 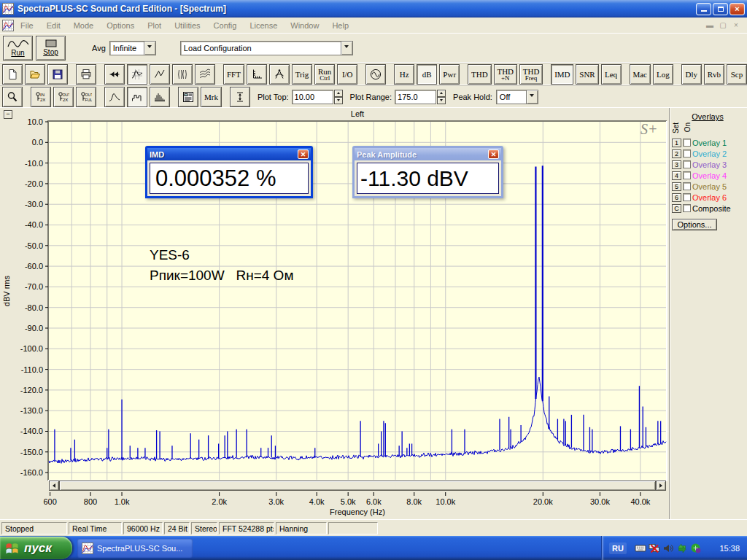 What do you see at coordinates (120, 26) in the screenshot?
I see `menu-options: Options` at bounding box center [120, 26].